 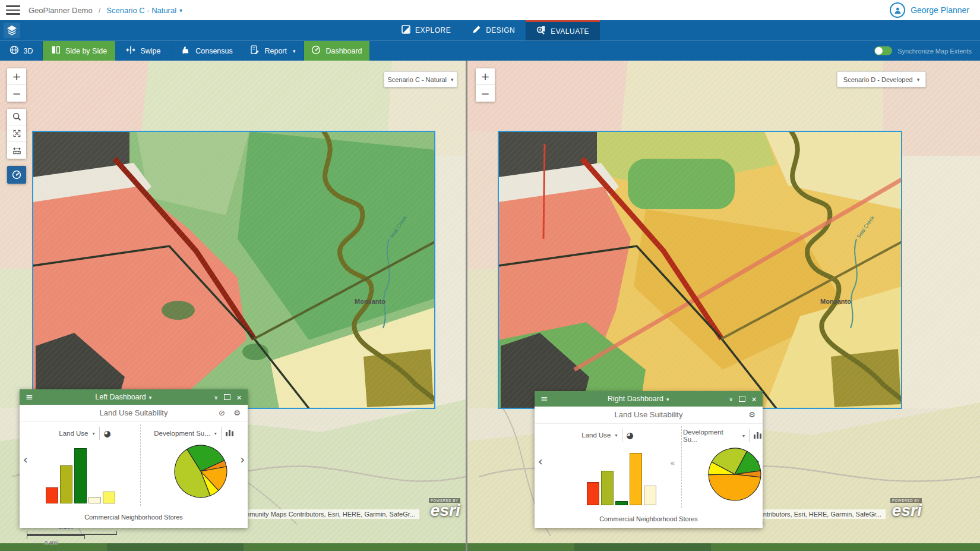 What do you see at coordinates (426, 30) in the screenshot?
I see `tab-explore: EXPLORE` at bounding box center [426, 30].